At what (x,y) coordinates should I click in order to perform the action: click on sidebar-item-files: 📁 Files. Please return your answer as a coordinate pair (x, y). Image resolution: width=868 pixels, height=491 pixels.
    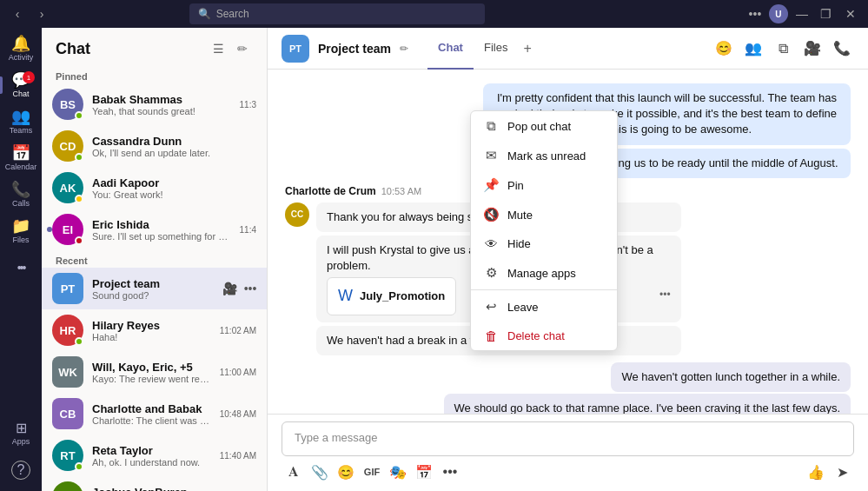
    Looking at the image, I should click on (21, 231).